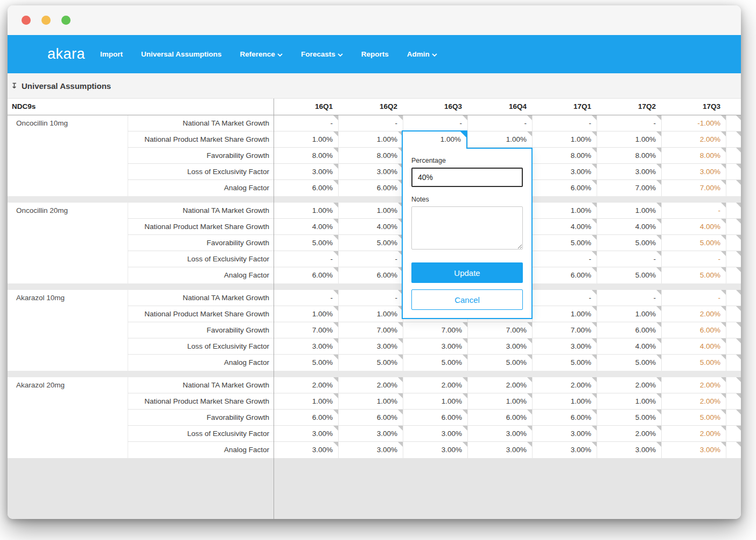  What do you see at coordinates (322, 54) in the screenshot?
I see `nav-item-forecasts: Forecasts` at bounding box center [322, 54].